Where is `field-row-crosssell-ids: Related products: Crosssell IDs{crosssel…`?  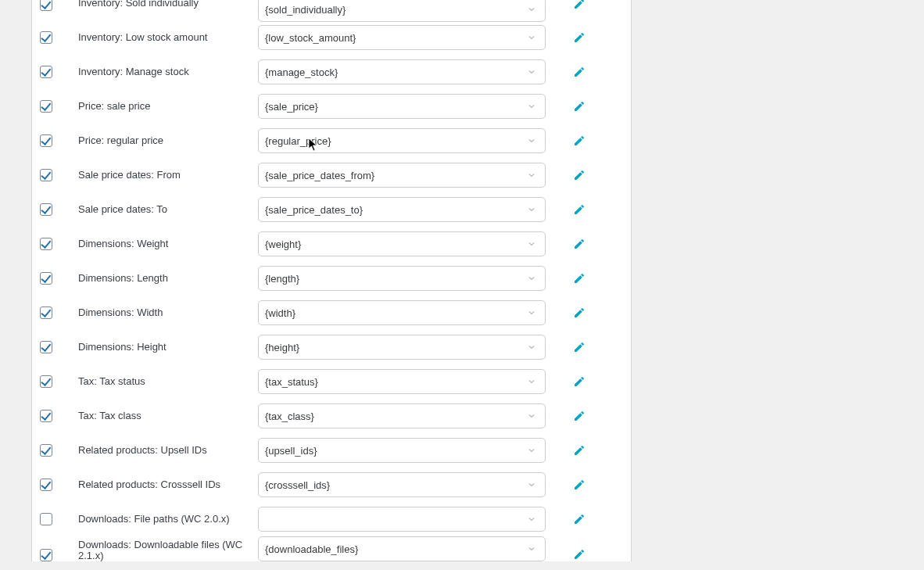 field-row-crosssell-ids: Related products: Crosssell IDs{crosssel… is located at coordinates (331, 485).